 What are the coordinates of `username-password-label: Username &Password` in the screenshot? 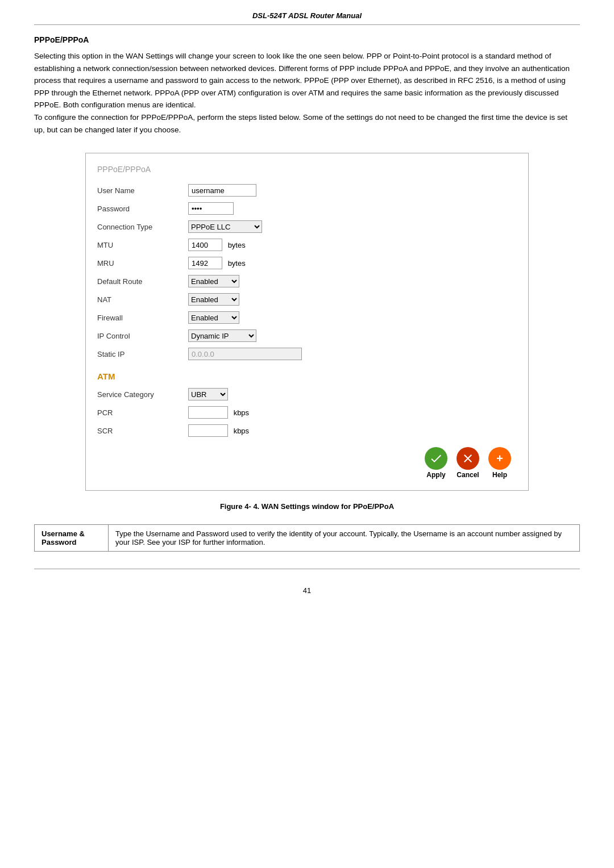 It's located at (63, 538).